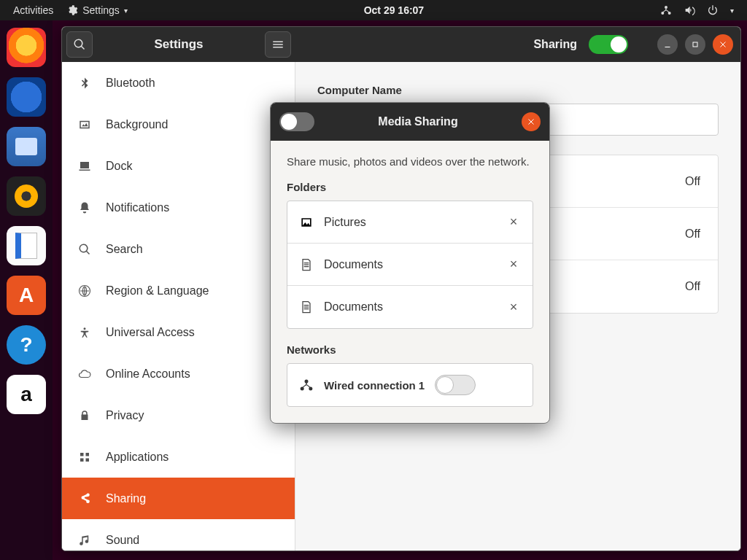 The image size is (747, 560). What do you see at coordinates (26, 47) in the screenshot?
I see `dock-app-firefox` at bounding box center [26, 47].